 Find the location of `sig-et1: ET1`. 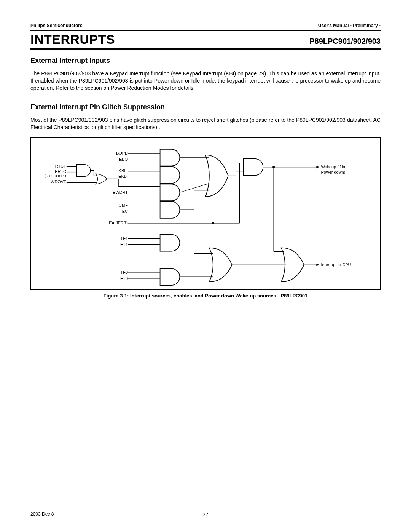

sig-et1: ET1 is located at coordinates (124, 244).